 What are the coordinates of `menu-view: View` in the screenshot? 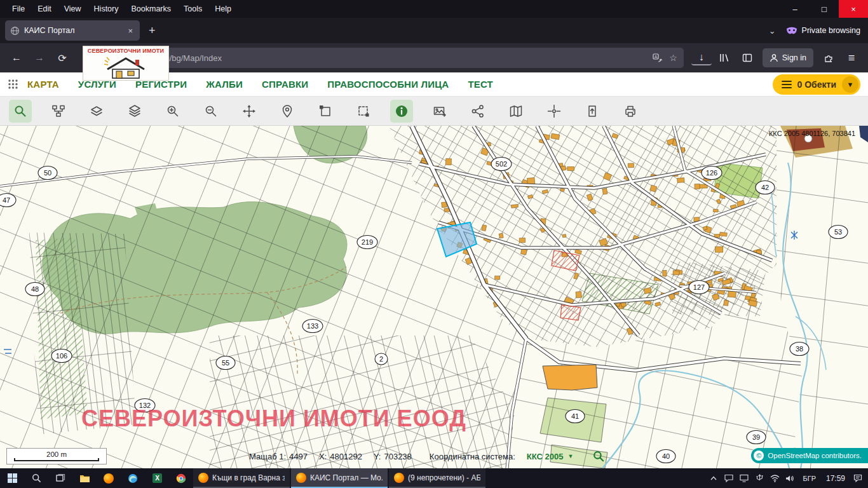 It's located at (72, 9).